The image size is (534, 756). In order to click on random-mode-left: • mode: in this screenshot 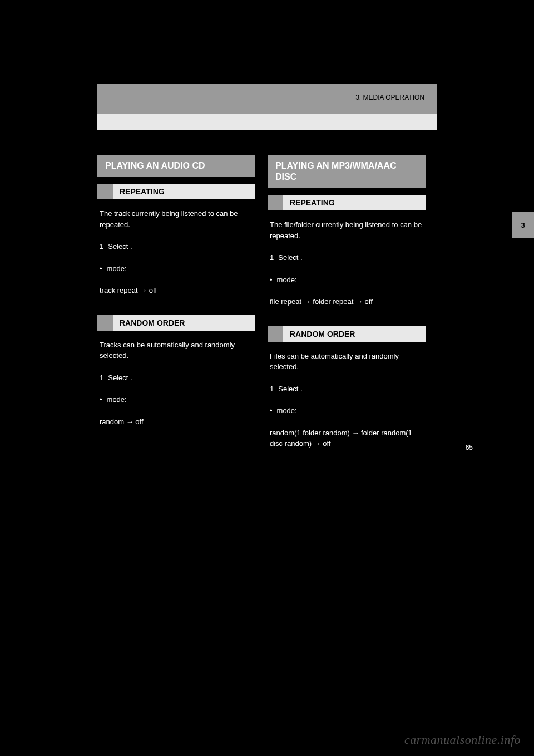, I will do `click(176, 400)`.